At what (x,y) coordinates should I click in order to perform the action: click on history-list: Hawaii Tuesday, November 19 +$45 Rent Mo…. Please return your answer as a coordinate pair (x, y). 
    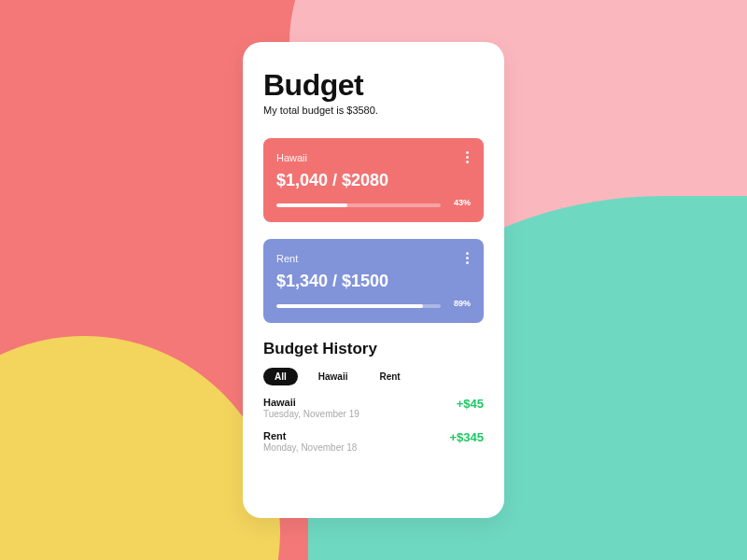
    Looking at the image, I should click on (374, 425).